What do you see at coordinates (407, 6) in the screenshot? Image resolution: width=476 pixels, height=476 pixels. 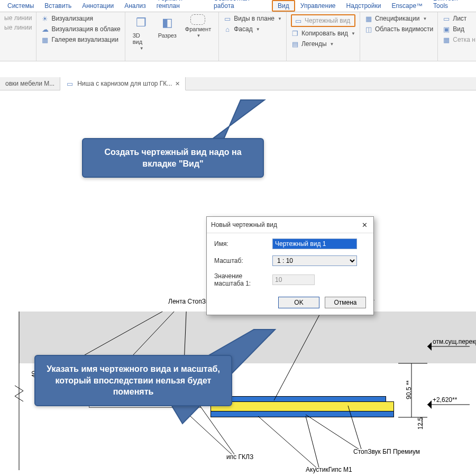 I see `tab-enscape: Enscape™` at bounding box center [407, 6].